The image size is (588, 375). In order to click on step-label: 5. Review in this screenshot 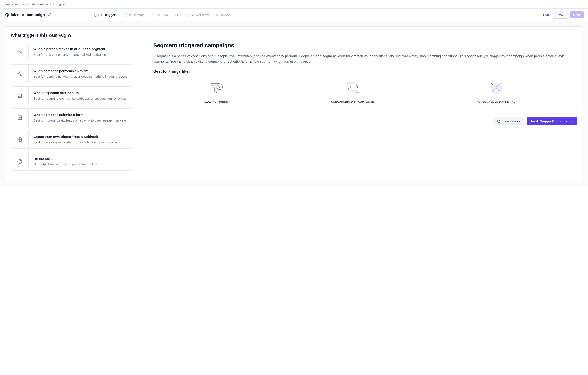, I will do `click(223, 15)`.